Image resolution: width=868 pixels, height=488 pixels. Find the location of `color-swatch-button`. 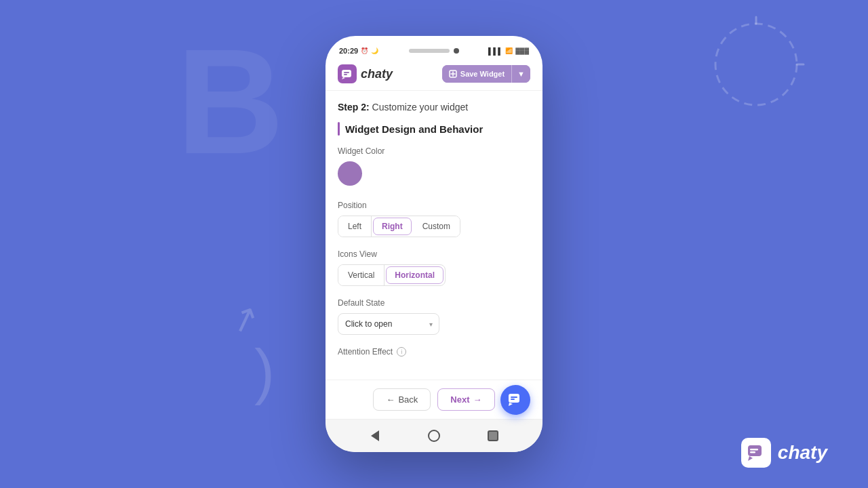

color-swatch-button is located at coordinates (350, 174).